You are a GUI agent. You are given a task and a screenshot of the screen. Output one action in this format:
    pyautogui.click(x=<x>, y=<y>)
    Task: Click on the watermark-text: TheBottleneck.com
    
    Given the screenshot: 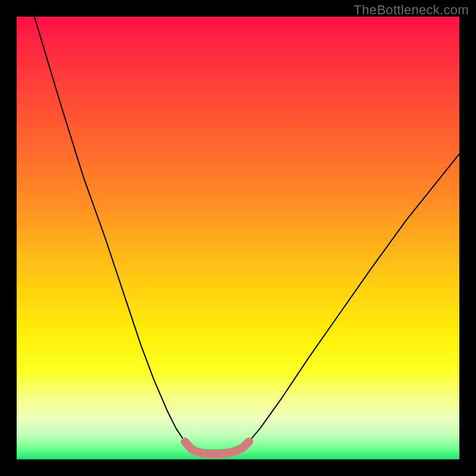 What is the action you would take?
    pyautogui.click(x=412, y=10)
    